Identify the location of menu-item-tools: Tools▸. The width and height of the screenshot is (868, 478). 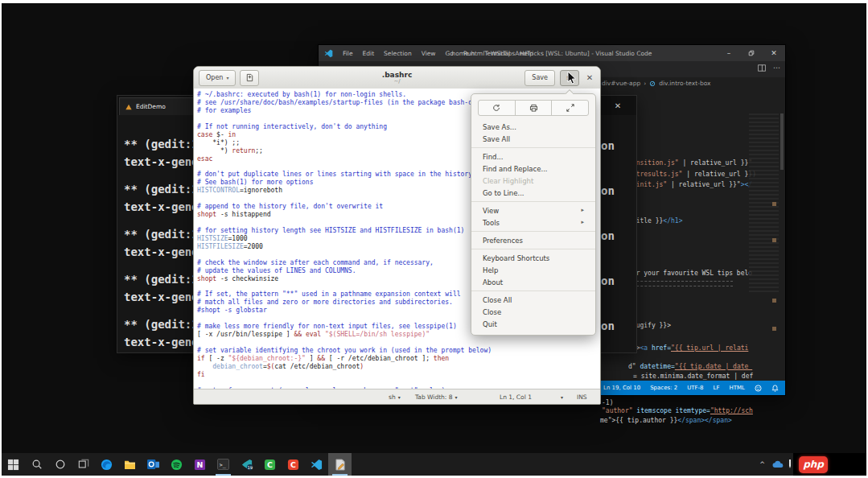
(533, 222).